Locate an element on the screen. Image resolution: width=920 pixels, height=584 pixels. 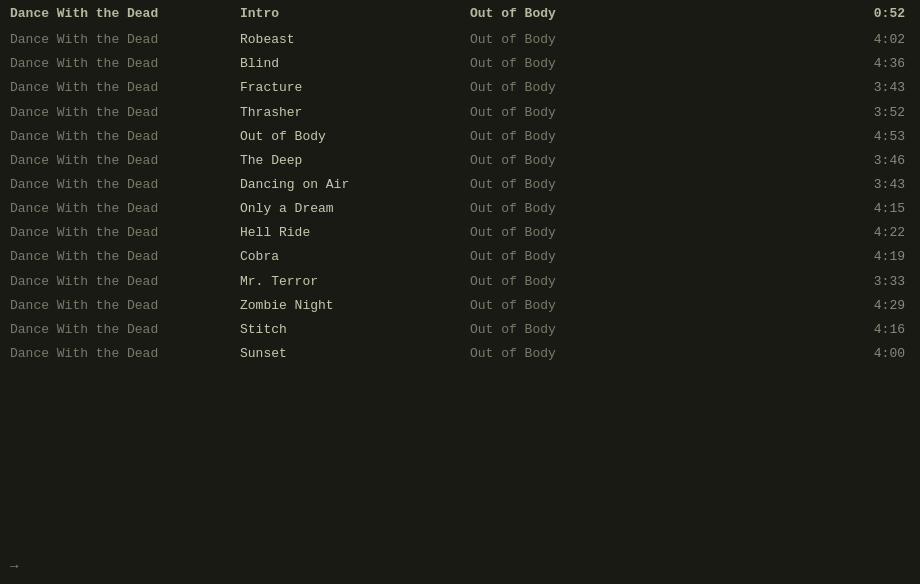
track-duration: 4:00 is located at coordinates (805, 354).